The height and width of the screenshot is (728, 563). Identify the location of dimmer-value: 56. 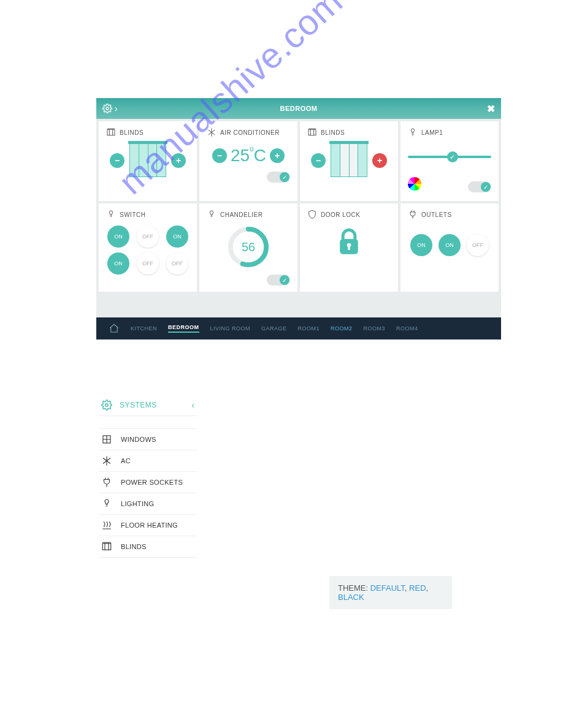
(248, 247).